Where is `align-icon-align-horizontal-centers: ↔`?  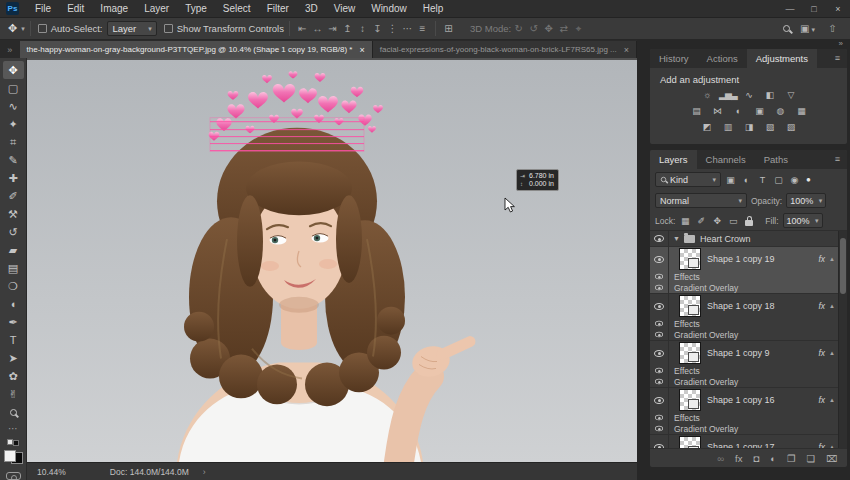 align-icon-align-horizontal-centers: ↔ is located at coordinates (318, 28).